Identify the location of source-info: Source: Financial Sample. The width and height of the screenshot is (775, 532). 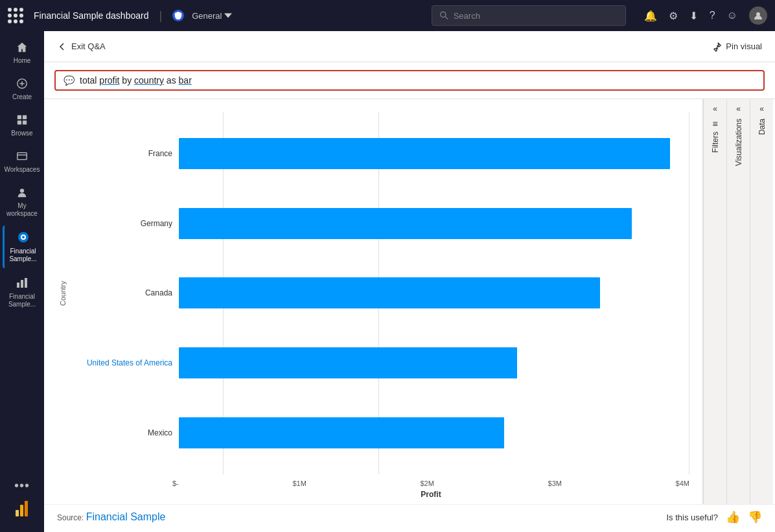
(111, 517).